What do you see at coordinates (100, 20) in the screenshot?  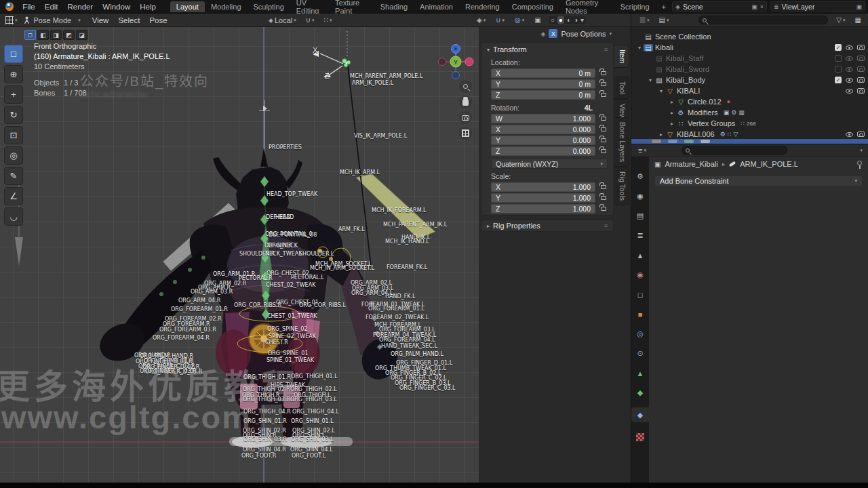 I see `viewport-menu-view: View` at bounding box center [100, 20].